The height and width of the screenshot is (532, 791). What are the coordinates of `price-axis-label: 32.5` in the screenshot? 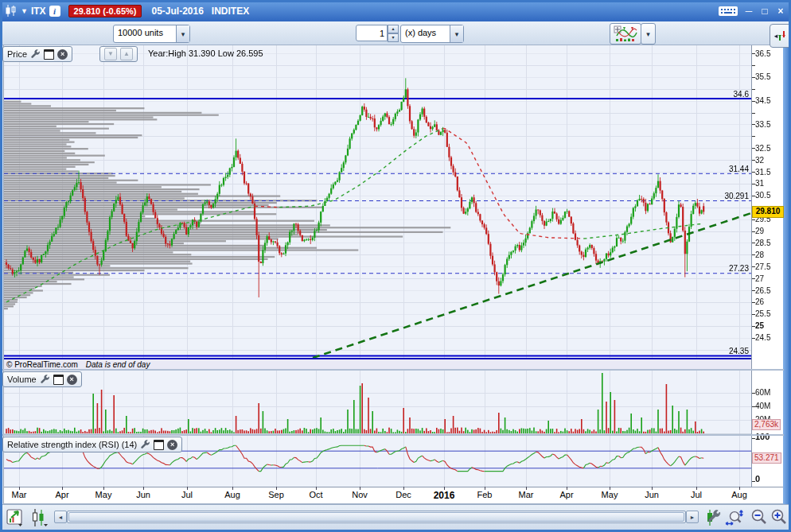 It's located at (762, 148).